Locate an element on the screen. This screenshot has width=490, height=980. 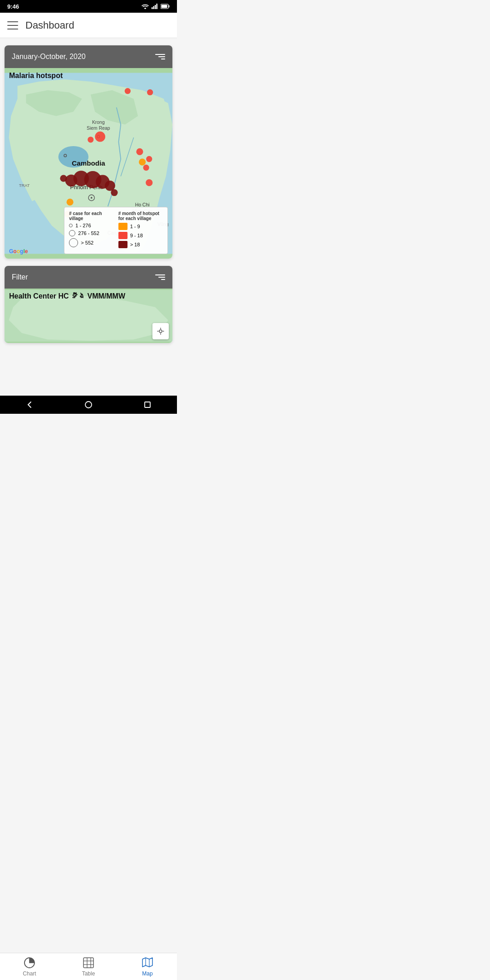
map-card: January-October, 2020 is located at coordinates (88, 152).